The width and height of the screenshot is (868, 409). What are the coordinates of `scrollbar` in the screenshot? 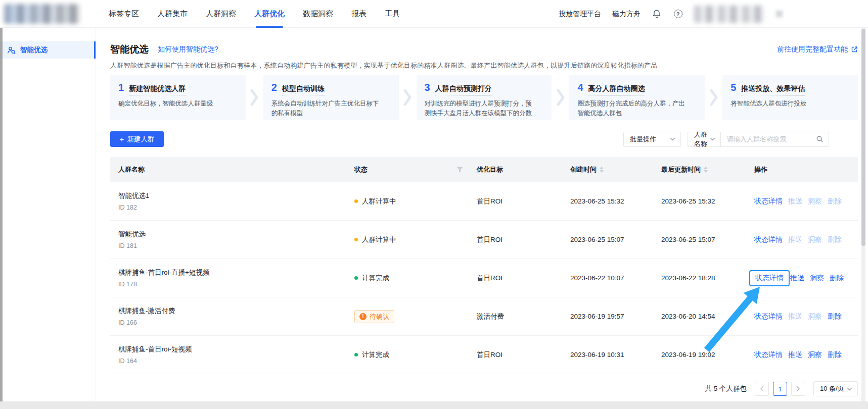 It's located at (863, 215).